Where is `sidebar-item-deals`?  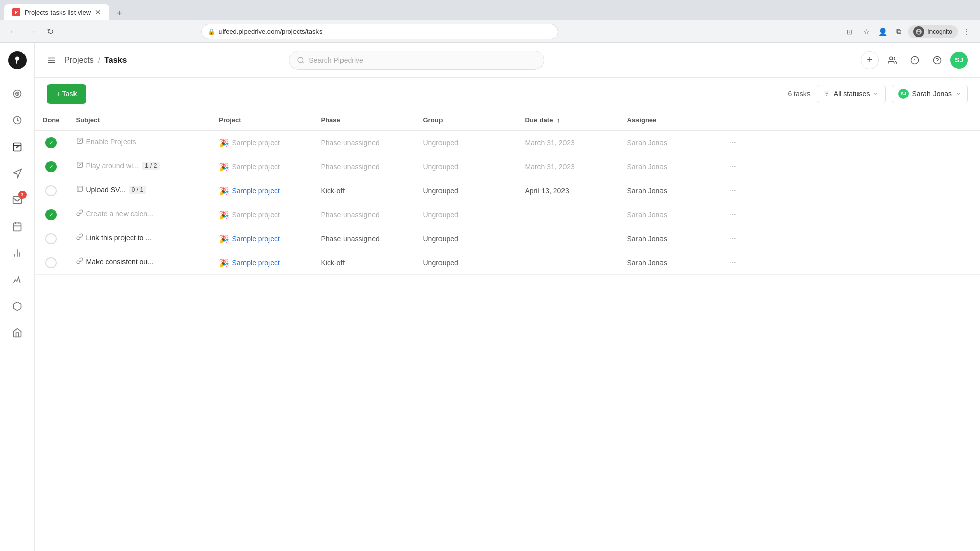 sidebar-item-deals is located at coordinates (17, 120).